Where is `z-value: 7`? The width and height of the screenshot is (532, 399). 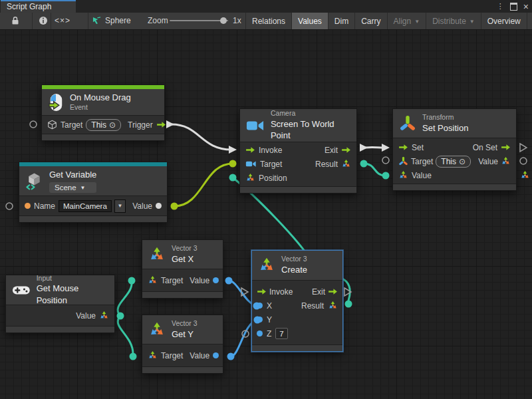 z-value: 7 is located at coordinates (281, 334).